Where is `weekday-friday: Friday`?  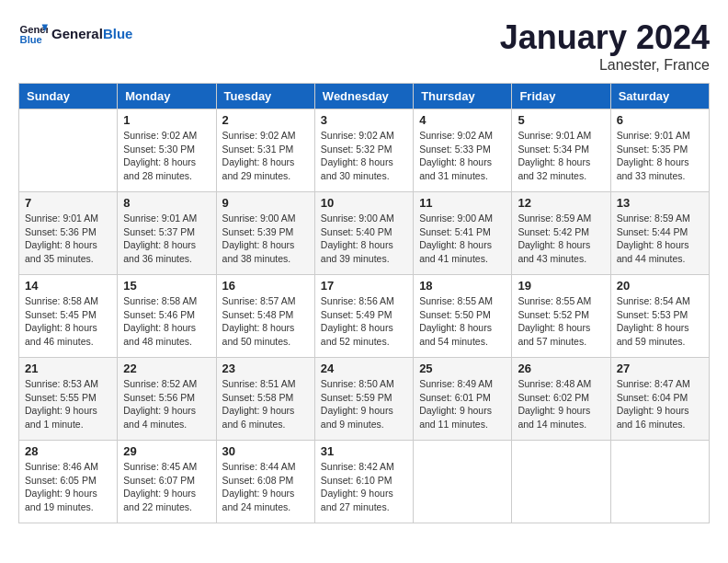 weekday-friday: Friday is located at coordinates (561, 97).